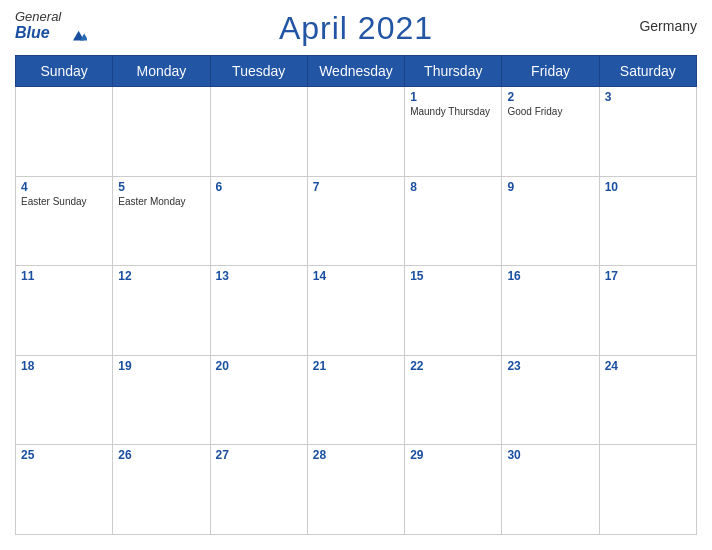 The image size is (712, 550). I want to click on header-saturday: Saturday, so click(648, 72).